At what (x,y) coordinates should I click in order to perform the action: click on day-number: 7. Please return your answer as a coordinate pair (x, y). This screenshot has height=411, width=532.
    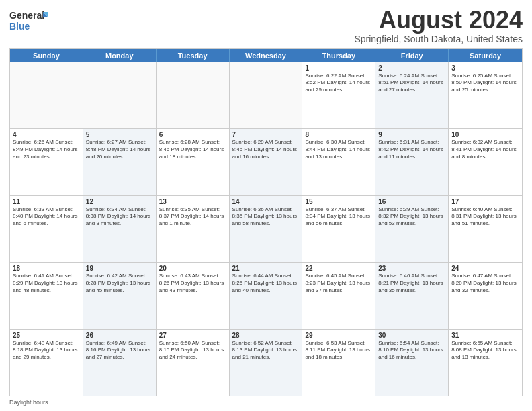
    Looking at the image, I should click on (266, 134).